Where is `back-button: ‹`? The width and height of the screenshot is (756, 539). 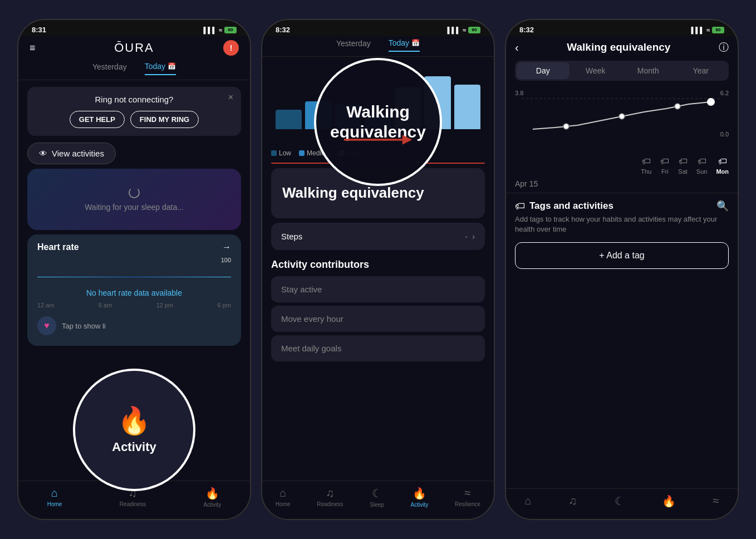 back-button: ‹ is located at coordinates (517, 48).